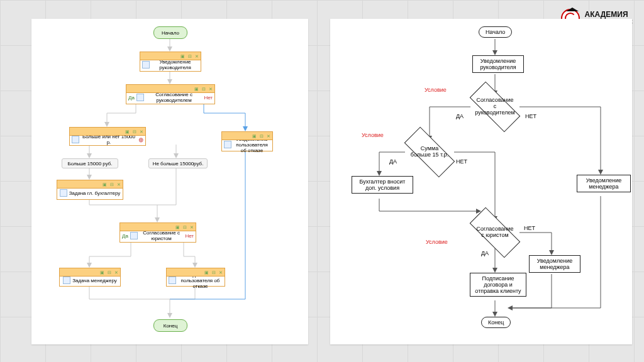 Image resolution: width=644 pixels, height=362 pixels. What do you see at coordinates (178, 163) in the screenshot?
I see `branch-notmore: Не больше 15000руб.` at bounding box center [178, 163].